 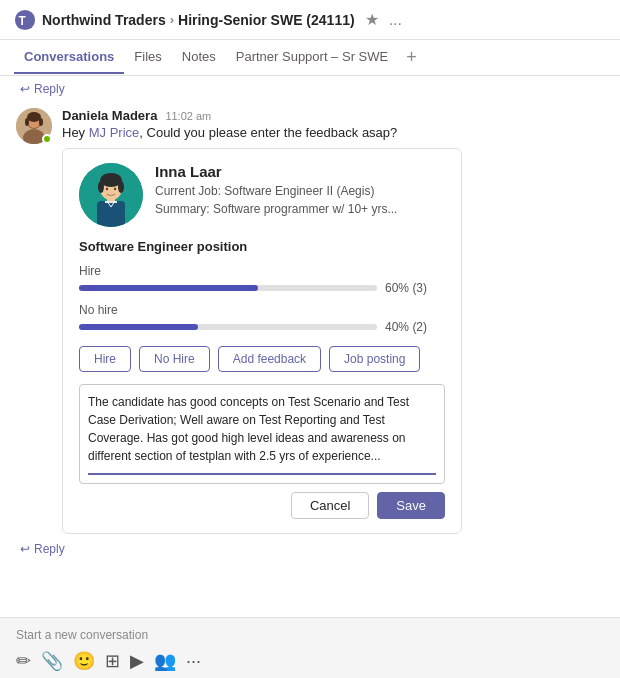 What do you see at coordinates (262, 506) in the screenshot?
I see `card-actions: Cancel Save` at bounding box center [262, 506].